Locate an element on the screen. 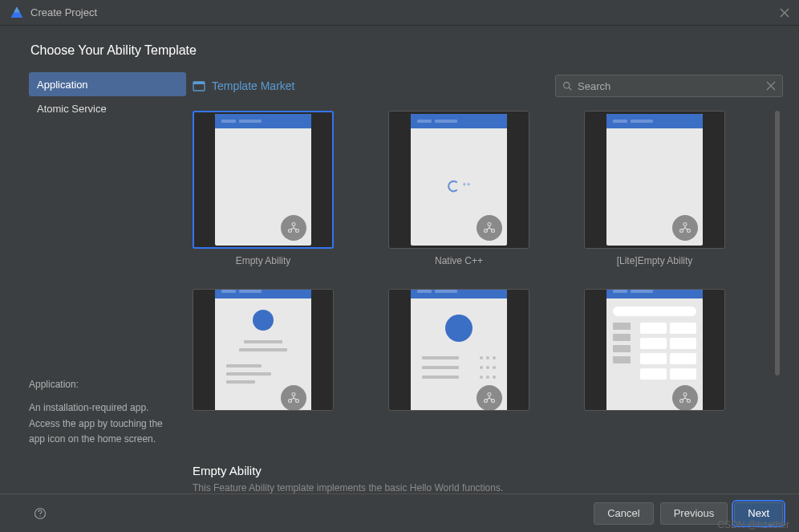 This screenshot has width=799, height=532. cpp-icon: ++ is located at coordinates (459, 186).